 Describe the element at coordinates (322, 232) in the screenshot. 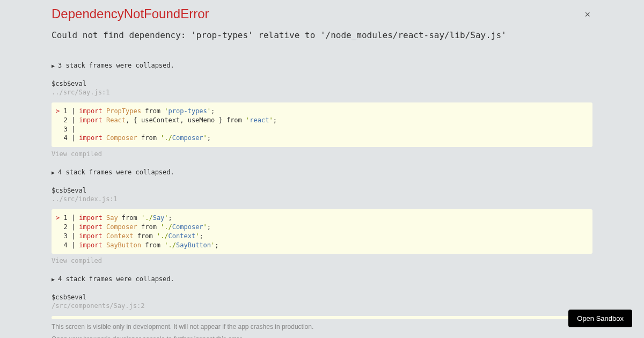

I see `code-block: > 1 | import Say from './Say'; 2 | impor…` at that location.